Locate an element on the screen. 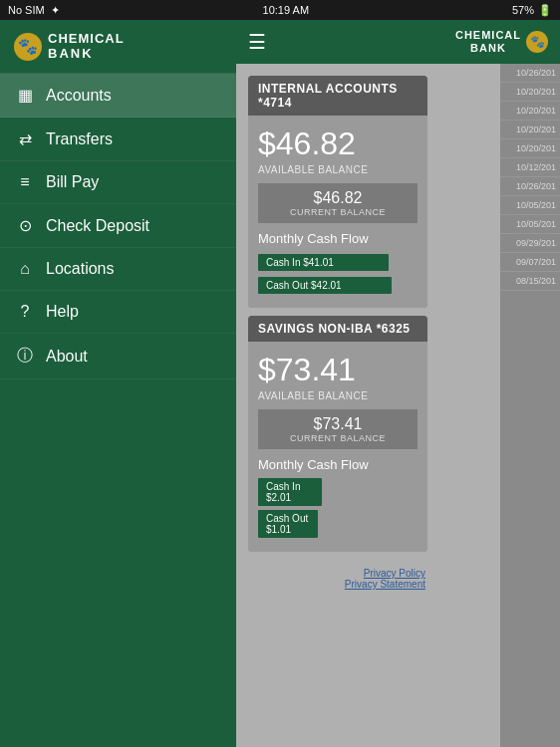  checkdeposit-icon: ⊙ is located at coordinates (25, 225).